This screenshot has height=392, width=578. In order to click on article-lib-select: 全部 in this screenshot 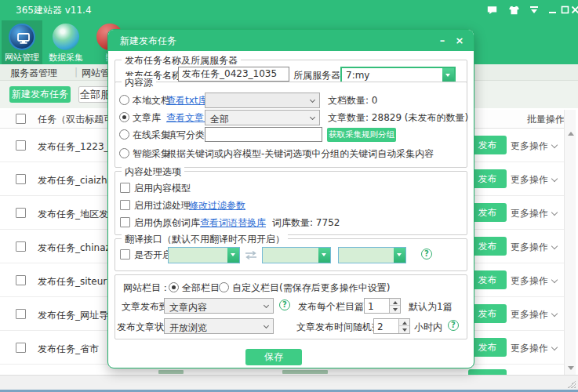, I will do `click(262, 118)`.